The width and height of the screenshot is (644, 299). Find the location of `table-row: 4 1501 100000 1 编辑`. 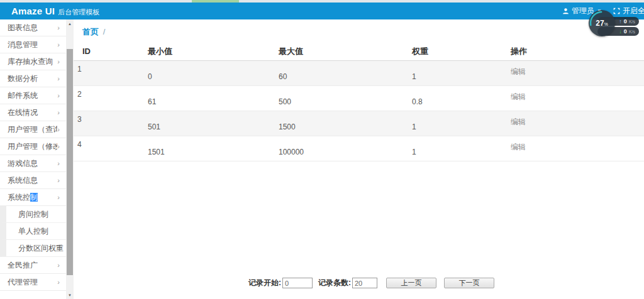

table-row: 4 1501 100000 1 编辑 is located at coordinates (358, 148).